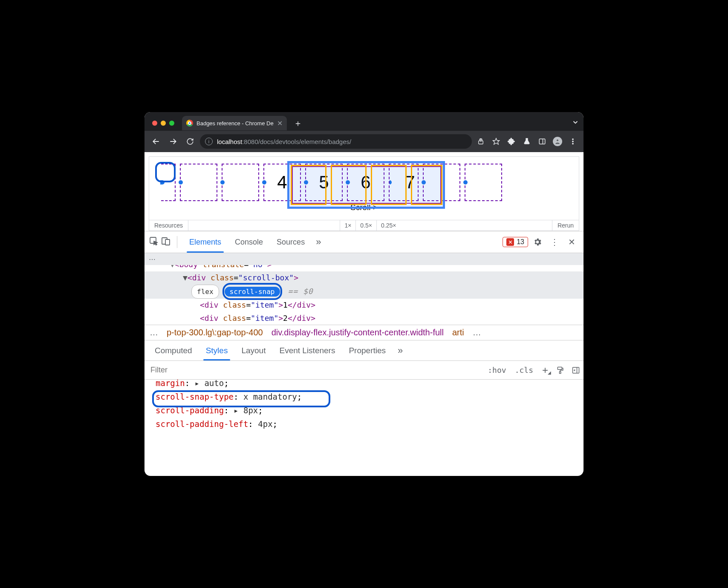 The width and height of the screenshot is (728, 588). What do you see at coordinates (364, 259) in the screenshot?
I see `dom-ancestor-dots: ⋯` at bounding box center [364, 259].